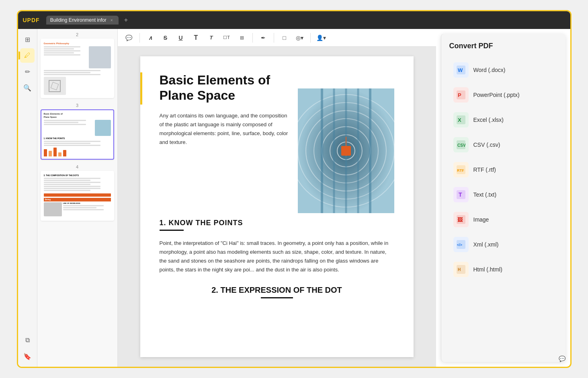 The image size is (588, 378). Describe the element at coordinates (181, 38) in the screenshot. I see `underline-toolbar-btn: U` at that location.